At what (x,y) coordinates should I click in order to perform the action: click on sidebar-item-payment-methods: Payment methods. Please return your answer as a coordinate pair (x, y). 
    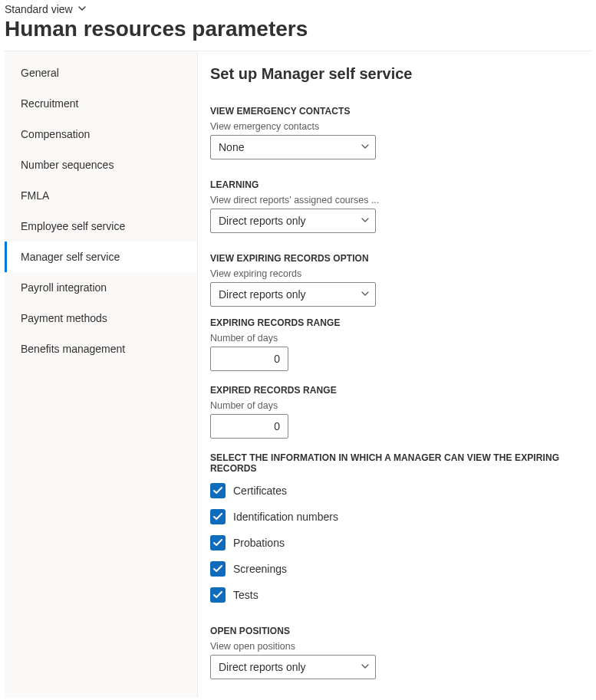
    Looking at the image, I should click on (101, 318).